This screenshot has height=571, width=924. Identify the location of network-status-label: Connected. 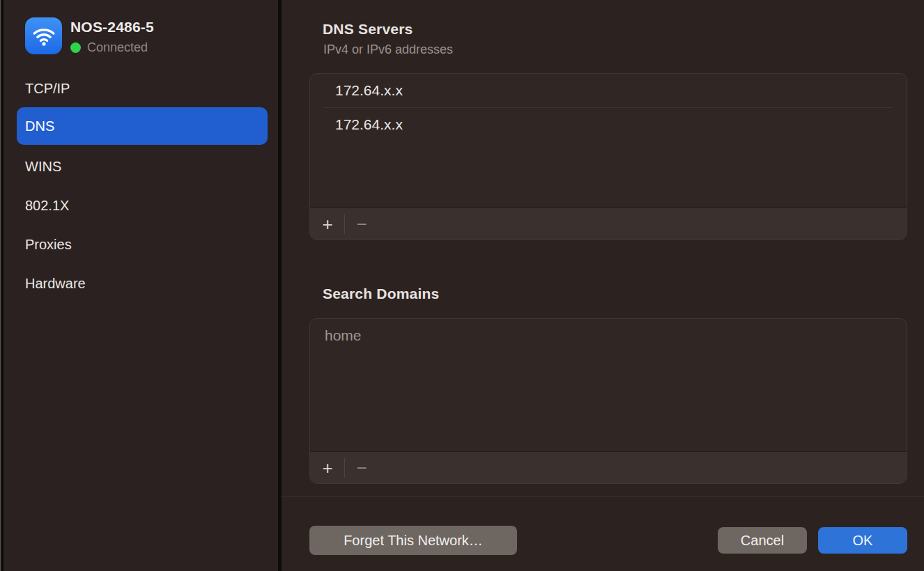
(117, 47).